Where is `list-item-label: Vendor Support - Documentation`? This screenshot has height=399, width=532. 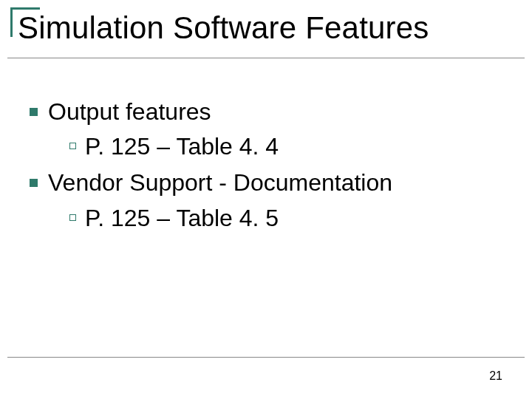
list-item-label: Vendor Support - Documentation is located at coordinates (220, 183).